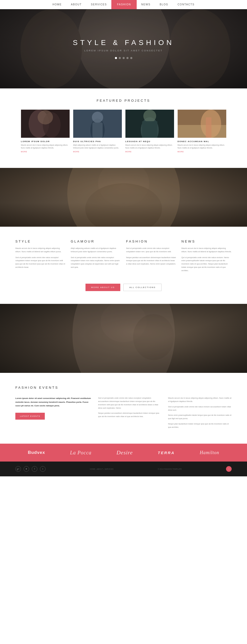  What do you see at coordinates (40, 257) in the screenshot?
I see `col-style: STYLE Mauris accum dui in lacus edipcing…` at bounding box center [40, 257].